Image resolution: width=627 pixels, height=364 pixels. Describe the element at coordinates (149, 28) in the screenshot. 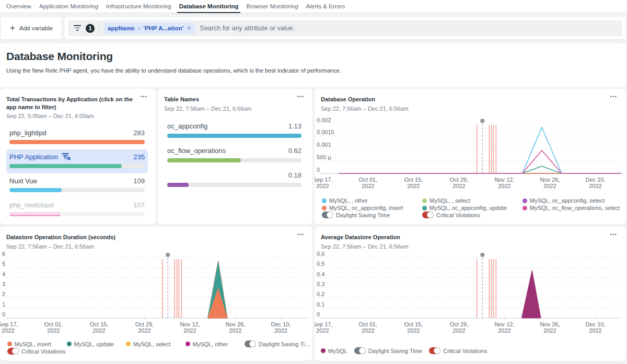

I see `filter-chip-appname: appName = 'PHP A...ation' ×` at that location.